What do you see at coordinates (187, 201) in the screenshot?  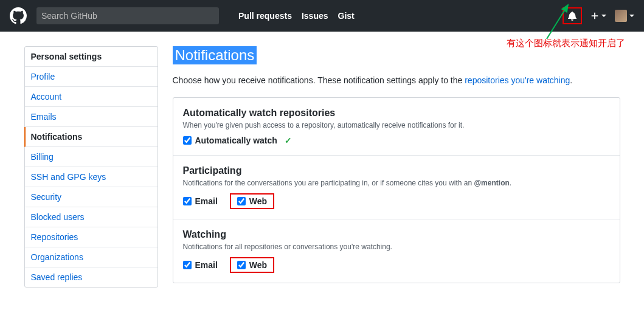 I see `participating-email-checkbox` at bounding box center [187, 201].